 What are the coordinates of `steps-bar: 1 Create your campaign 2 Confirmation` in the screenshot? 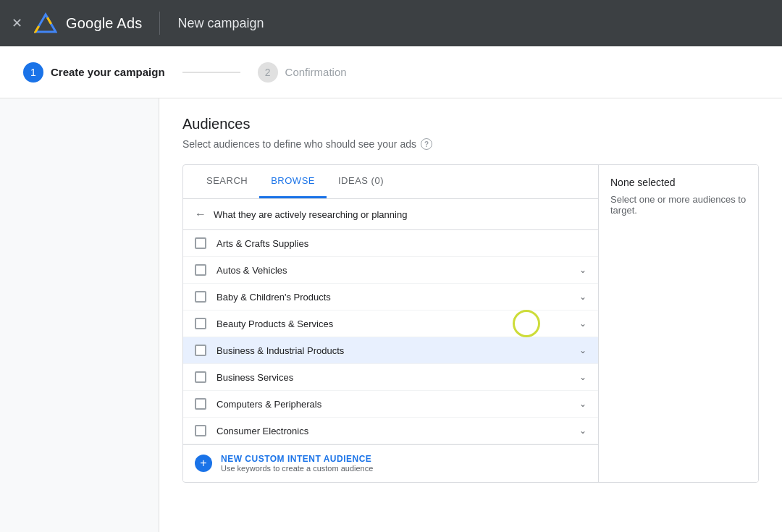 It's located at (391, 72).